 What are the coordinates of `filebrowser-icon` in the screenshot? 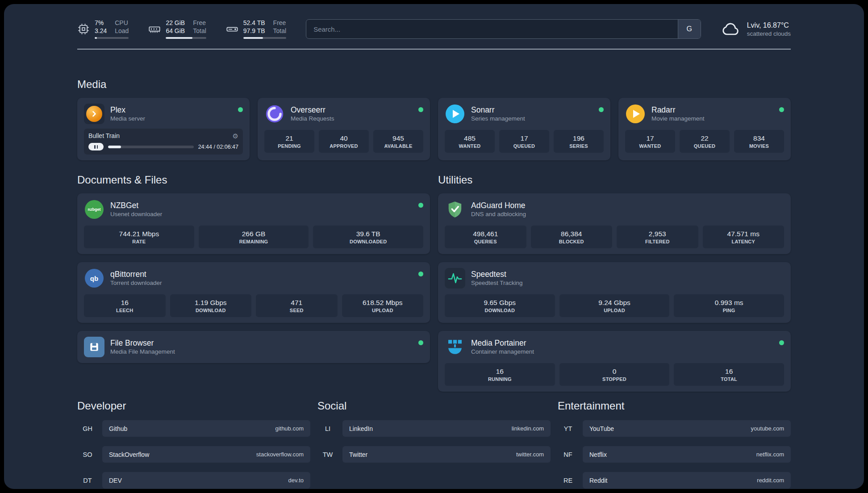 It's located at (94, 347).